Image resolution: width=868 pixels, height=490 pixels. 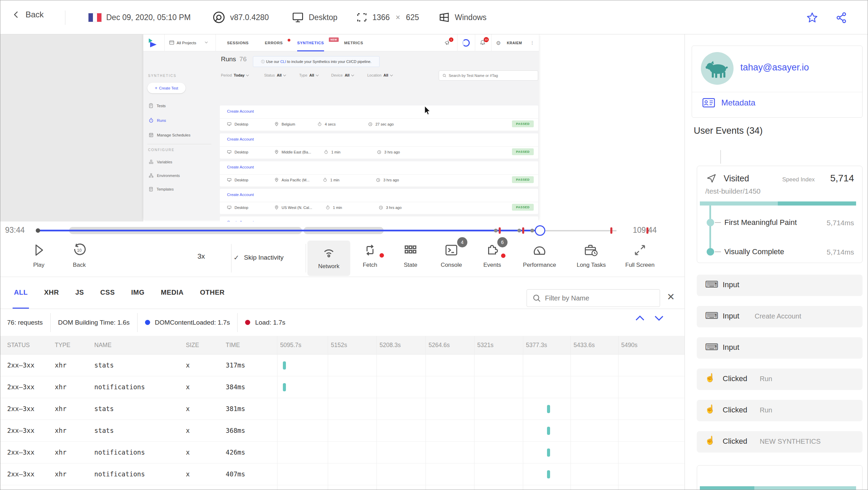 What do you see at coordinates (779, 316) in the screenshot?
I see `event-input: ⌨ Input Create Account` at bounding box center [779, 316].